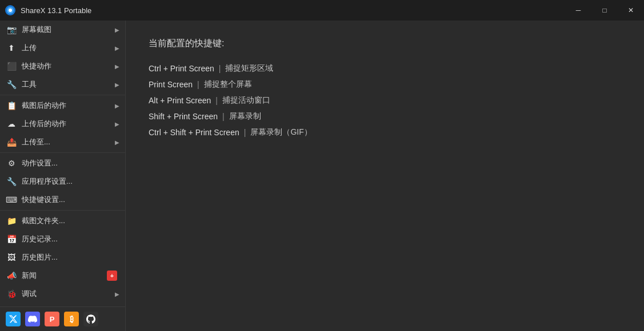  Describe the element at coordinates (117, 124) in the screenshot. I see `after-upload-arrow: ▶` at that location.